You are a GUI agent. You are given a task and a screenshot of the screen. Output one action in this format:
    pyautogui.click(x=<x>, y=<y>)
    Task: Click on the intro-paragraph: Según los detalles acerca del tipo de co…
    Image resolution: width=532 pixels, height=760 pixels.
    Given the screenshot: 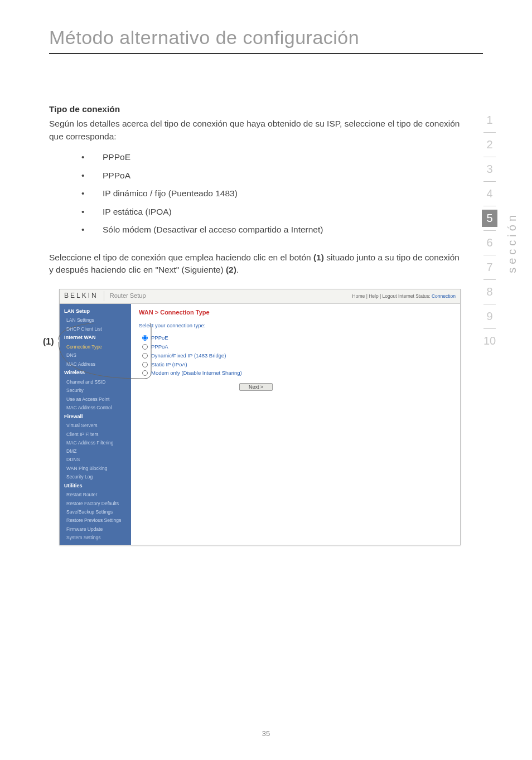 What is the action you would take?
    pyautogui.click(x=257, y=130)
    